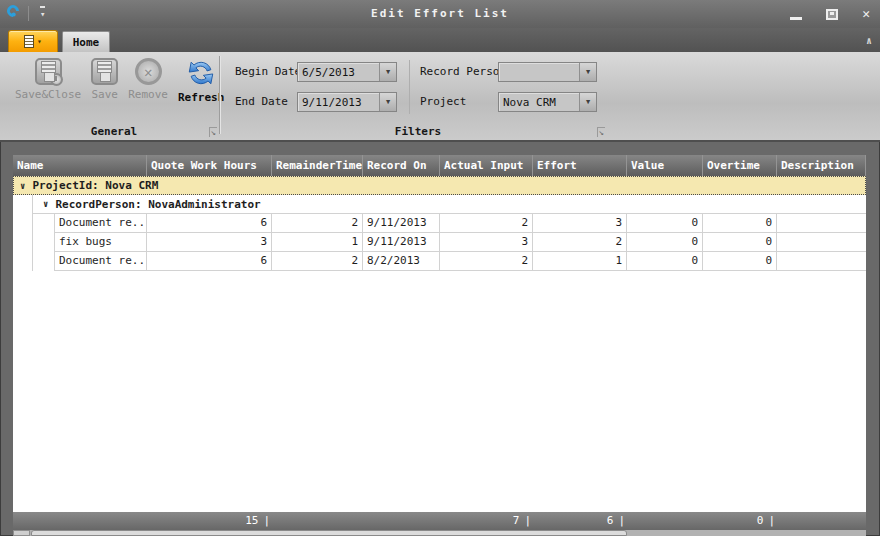  What do you see at coordinates (213, 132) in the screenshot?
I see `general-dialog-launcher-icon: ↘` at bounding box center [213, 132].